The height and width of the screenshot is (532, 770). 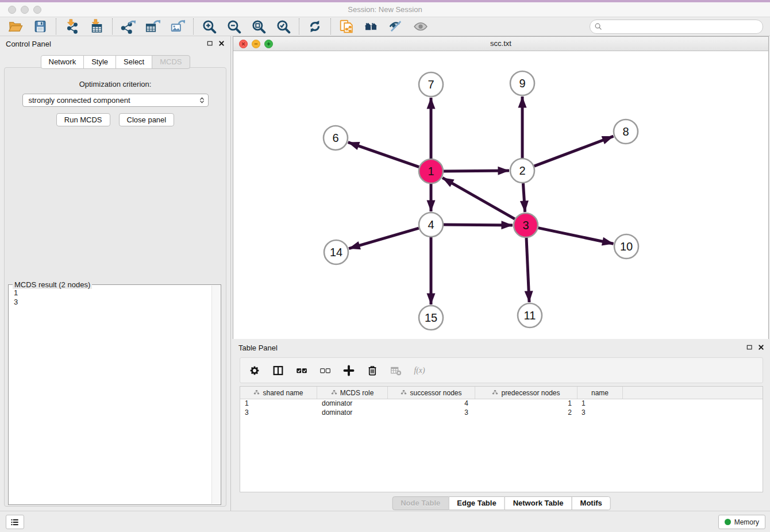 I want to click on network-window-title: scc.txt, so click(x=501, y=44).